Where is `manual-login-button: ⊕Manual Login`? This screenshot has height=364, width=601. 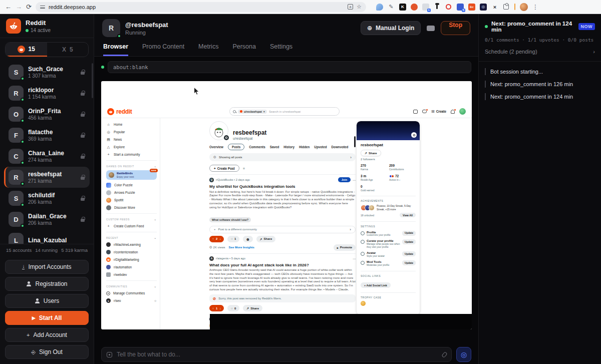
manual-login-button: ⊕Manual Login is located at coordinates (391, 28).